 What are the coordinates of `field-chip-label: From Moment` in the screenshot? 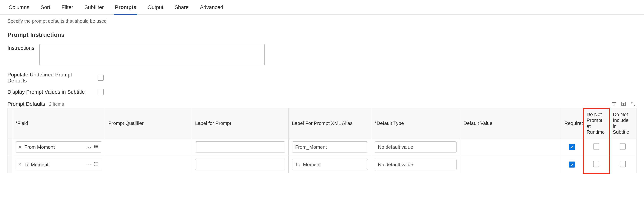 It's located at (54, 147).